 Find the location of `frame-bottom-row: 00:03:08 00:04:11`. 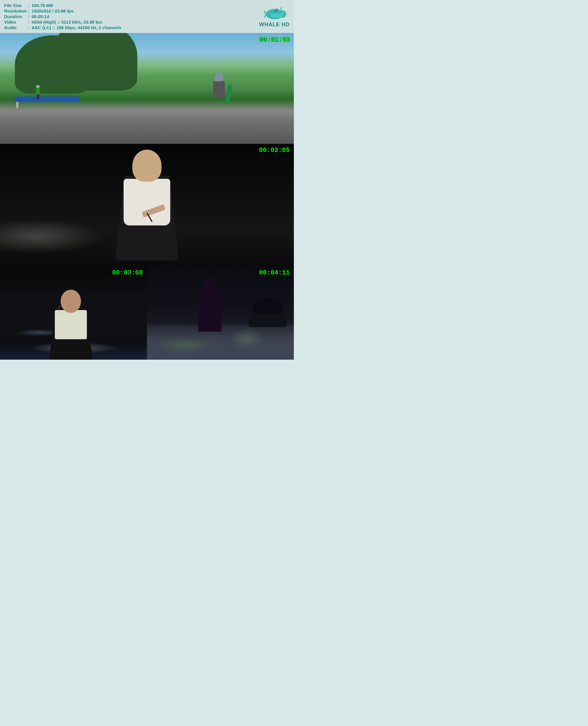

frame-bottom-row: 00:03:08 00:04:11 is located at coordinates (147, 313).